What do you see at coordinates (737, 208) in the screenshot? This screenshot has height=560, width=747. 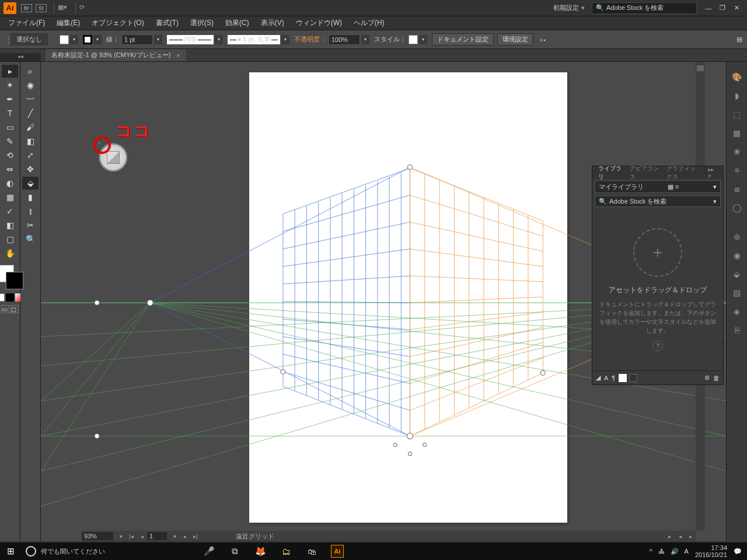 I see `transparency-icon: ◯` at bounding box center [737, 208].